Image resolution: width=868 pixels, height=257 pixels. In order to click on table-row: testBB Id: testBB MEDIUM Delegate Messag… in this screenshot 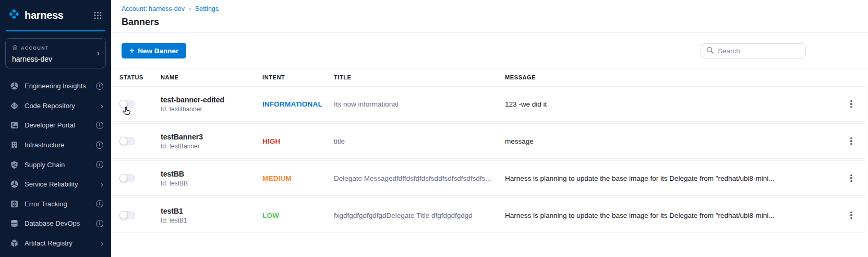, I will do `click(489, 178)`.